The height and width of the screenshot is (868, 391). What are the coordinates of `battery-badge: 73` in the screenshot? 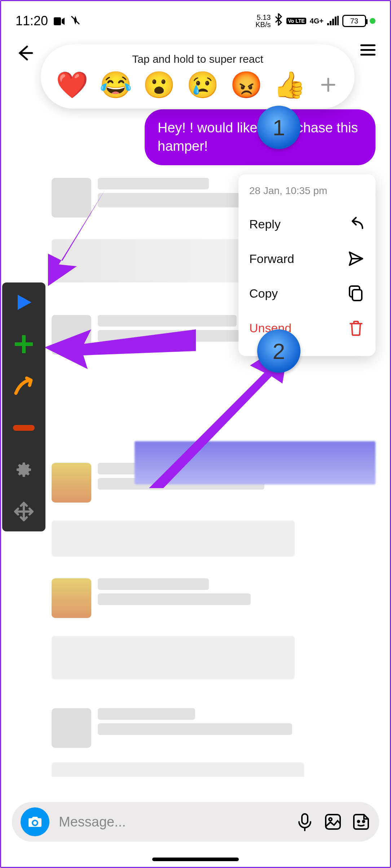 It's located at (354, 21).